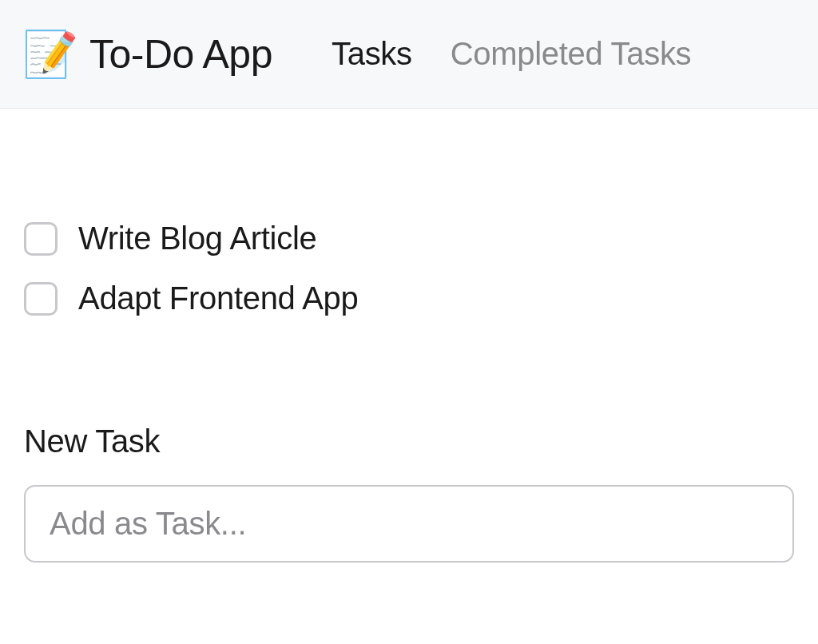 This screenshot has width=818, height=644. I want to click on task-row: Adapt Frontend App, so click(409, 299).